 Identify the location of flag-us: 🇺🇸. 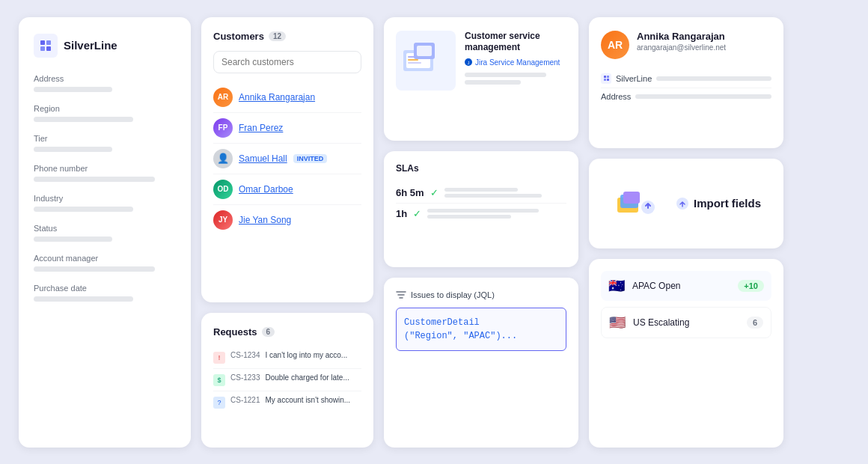
(617, 323).